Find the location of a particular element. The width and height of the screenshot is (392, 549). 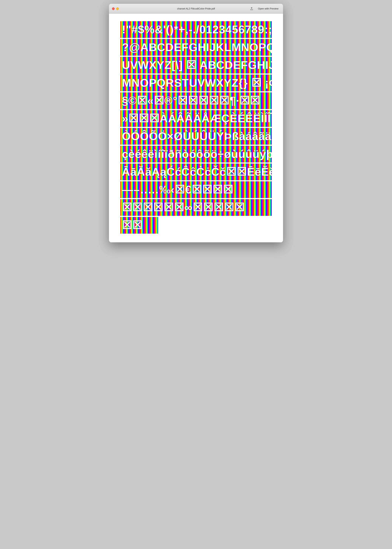

share-icon is located at coordinates (252, 9).